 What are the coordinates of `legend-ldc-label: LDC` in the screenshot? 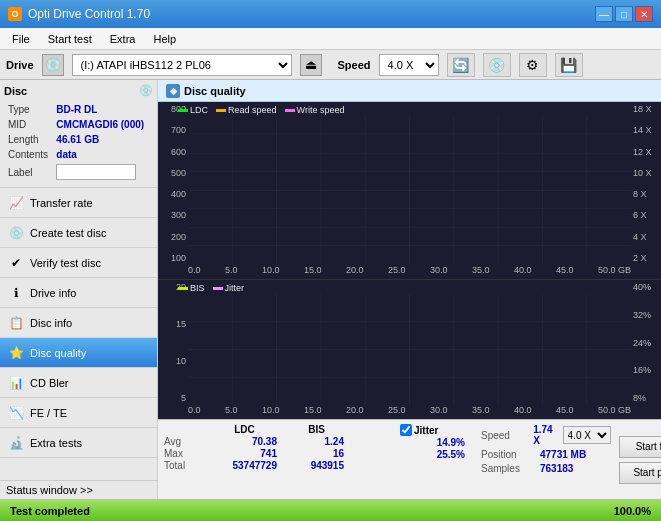 It's located at (199, 110).